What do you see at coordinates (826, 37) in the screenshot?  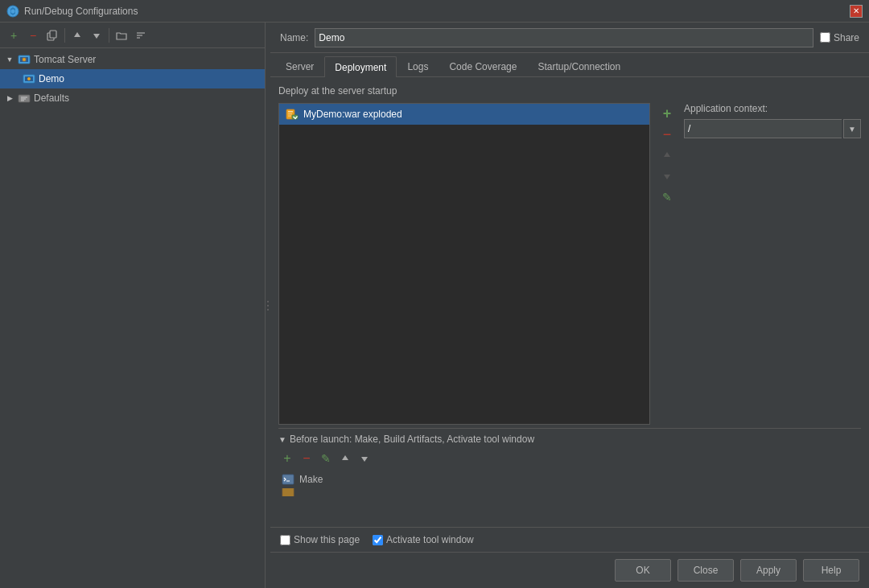 I see `share-checkbox` at bounding box center [826, 37].